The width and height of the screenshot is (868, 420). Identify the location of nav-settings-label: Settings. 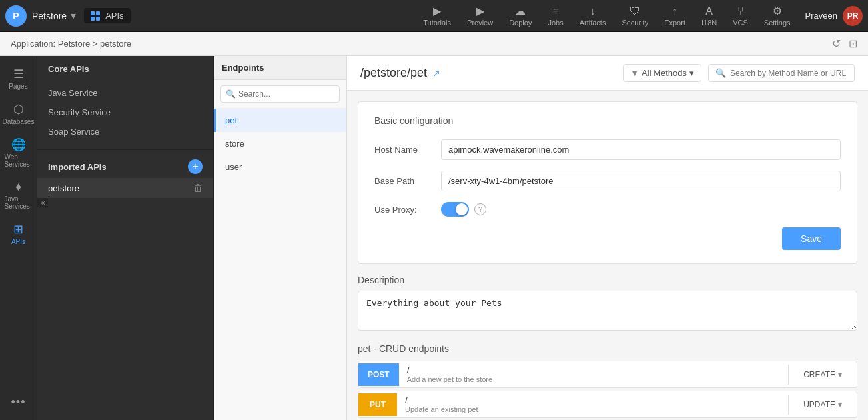
(777, 23).